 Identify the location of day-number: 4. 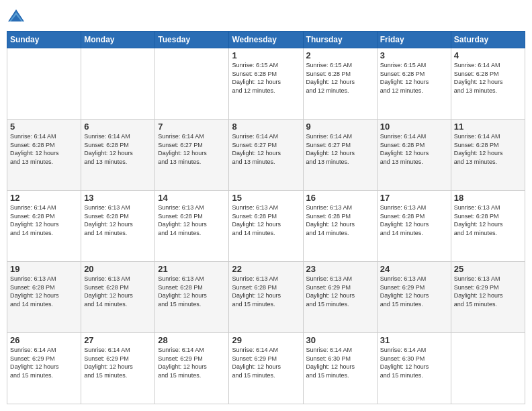
(488, 55).